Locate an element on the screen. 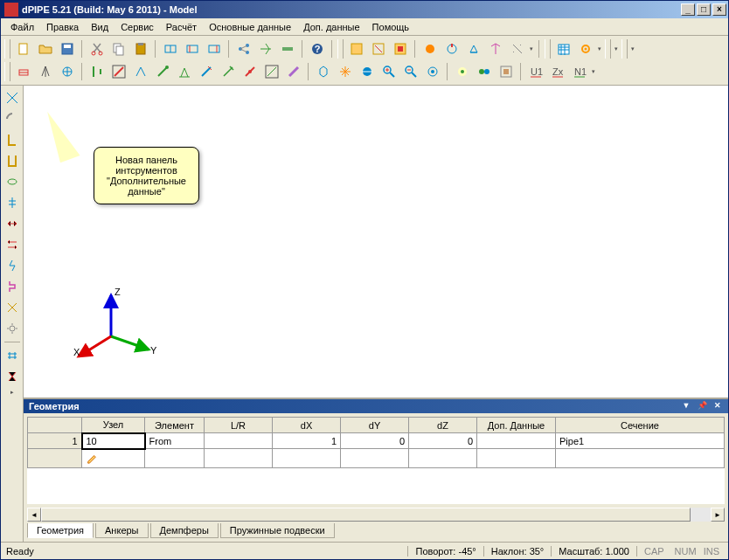 This screenshot has height=560, width=729. col-index is located at coordinates (55, 425).